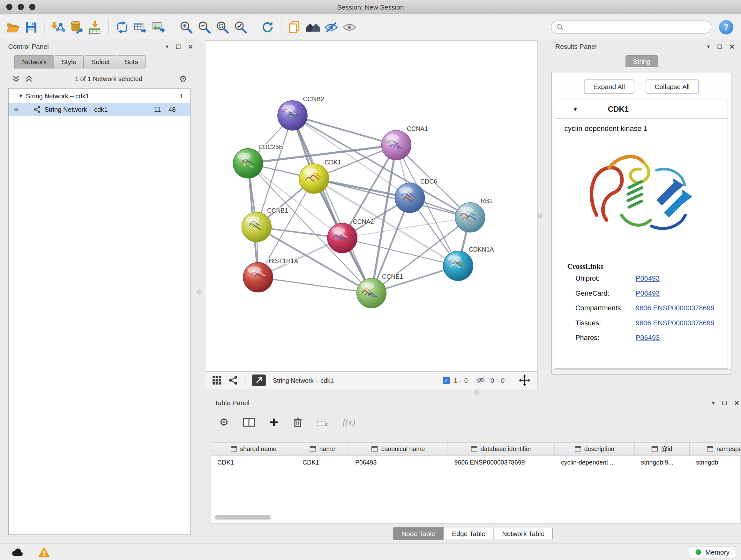 This screenshot has width=741, height=560. Describe the element at coordinates (298, 423) in the screenshot. I see `delete-column-icon` at that location.